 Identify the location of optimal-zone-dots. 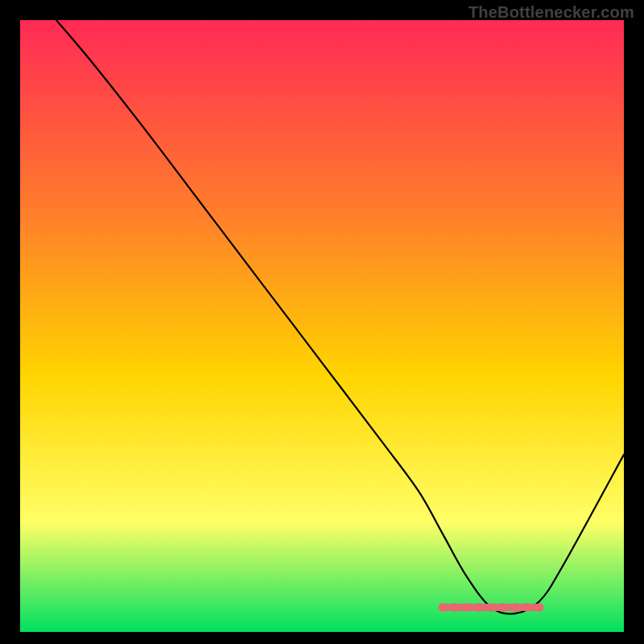
(491, 607).